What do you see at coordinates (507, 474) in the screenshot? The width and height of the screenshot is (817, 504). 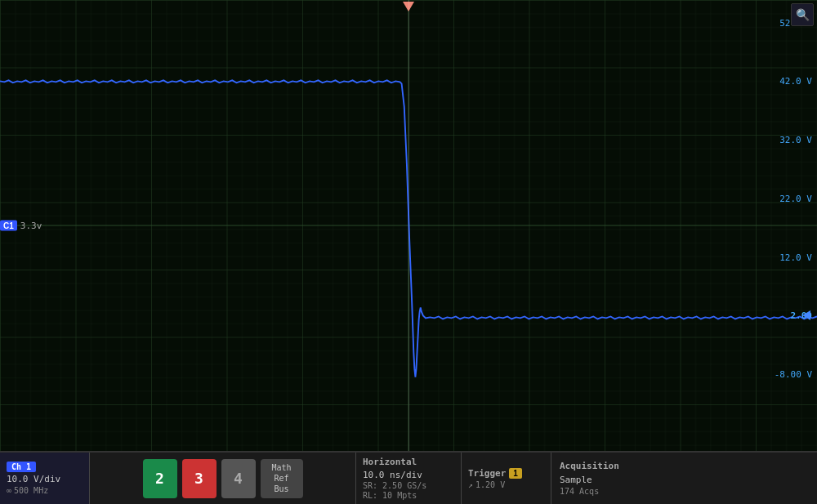 I see `trigger-header: Trigger 1` at bounding box center [507, 474].